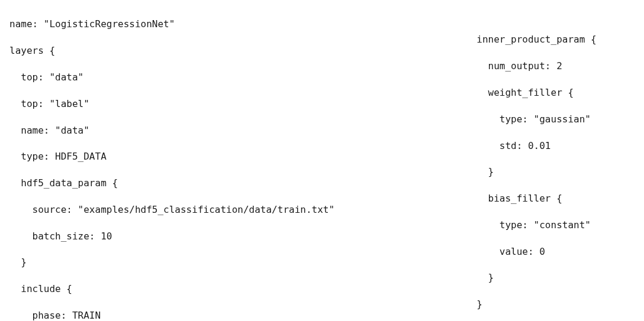 This screenshot has height=321, width=644. What do you see at coordinates (531, 199) in the screenshot?
I see `code-line: bias_filler {` at bounding box center [531, 199].